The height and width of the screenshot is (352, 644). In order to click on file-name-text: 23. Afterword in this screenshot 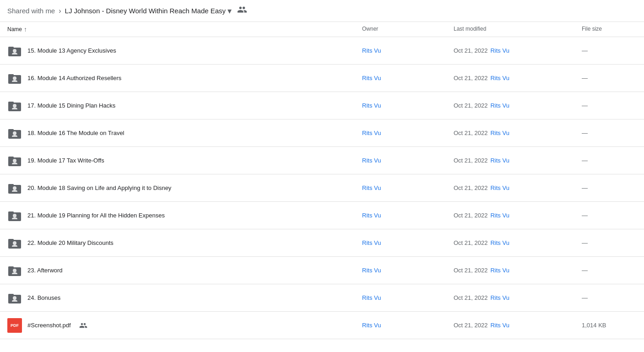, I will do `click(45, 270)`.